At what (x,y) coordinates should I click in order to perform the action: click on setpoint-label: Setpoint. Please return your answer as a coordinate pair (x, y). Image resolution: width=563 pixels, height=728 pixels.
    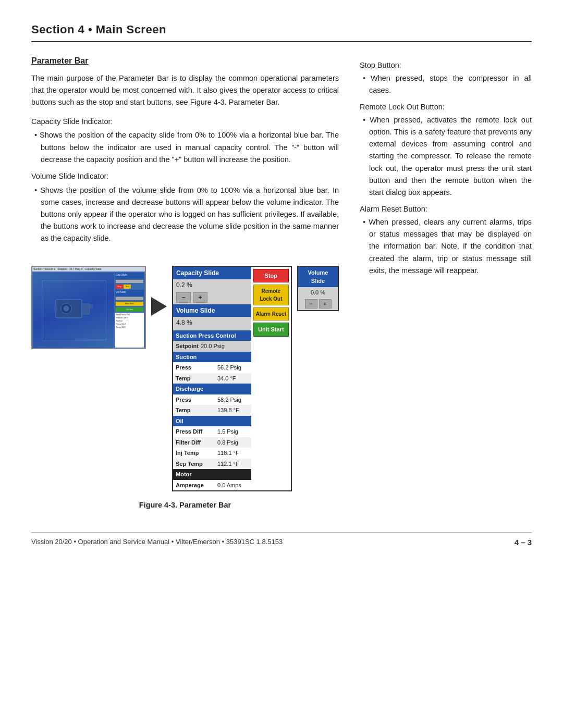
    Looking at the image, I should click on (187, 346).